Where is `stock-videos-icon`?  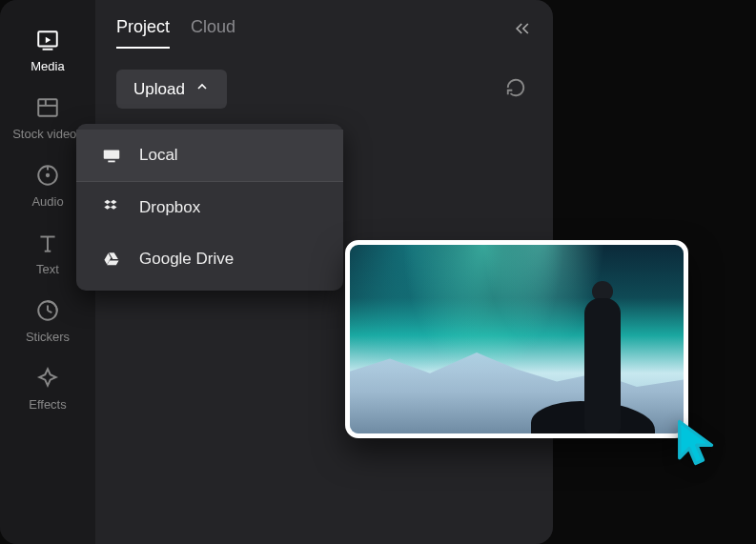 stock-videos-icon is located at coordinates (48, 108).